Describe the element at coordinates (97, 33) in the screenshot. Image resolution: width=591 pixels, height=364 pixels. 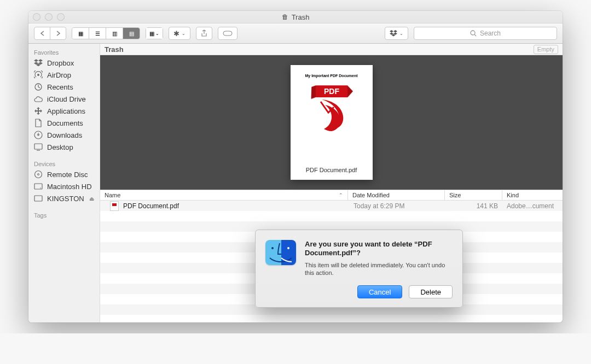
I see `view-list-button: ☰` at that location.